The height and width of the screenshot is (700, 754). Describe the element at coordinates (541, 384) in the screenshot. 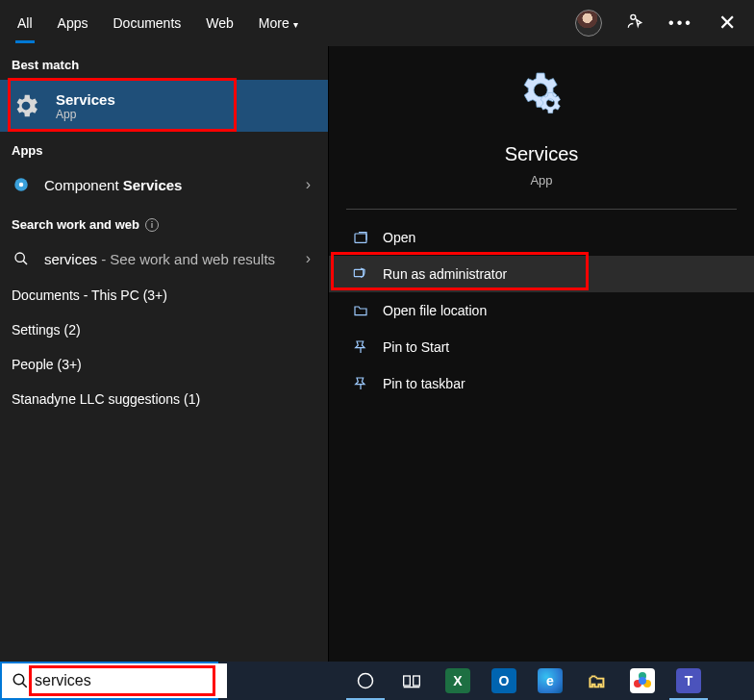

I see `action-pin-to-taskbar: Pin to taskbar` at that location.